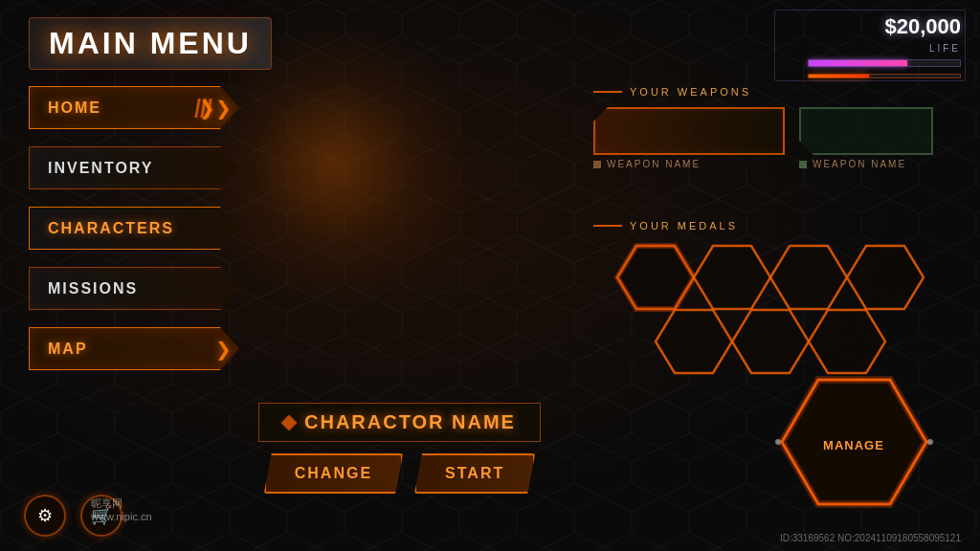 This screenshot has width=980, height=551. Describe the element at coordinates (884, 77) in the screenshot. I see `life-bar2-container` at that location.